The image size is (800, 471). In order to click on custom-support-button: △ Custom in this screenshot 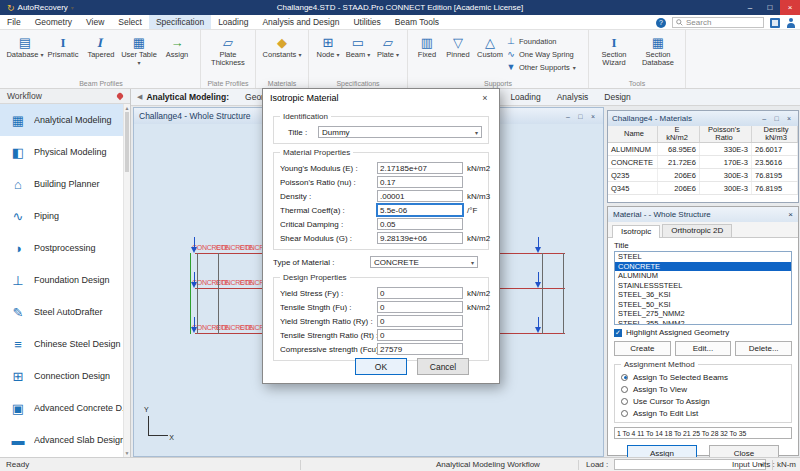, I will do `click(490, 46)`.